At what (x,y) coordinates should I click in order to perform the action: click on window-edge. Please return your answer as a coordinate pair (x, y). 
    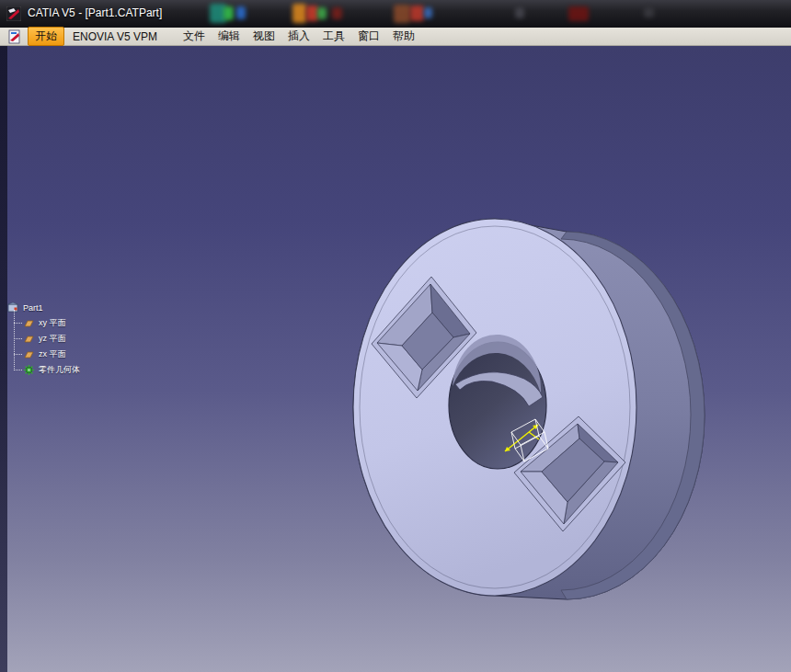
    Looking at the image, I should click on (4, 359).